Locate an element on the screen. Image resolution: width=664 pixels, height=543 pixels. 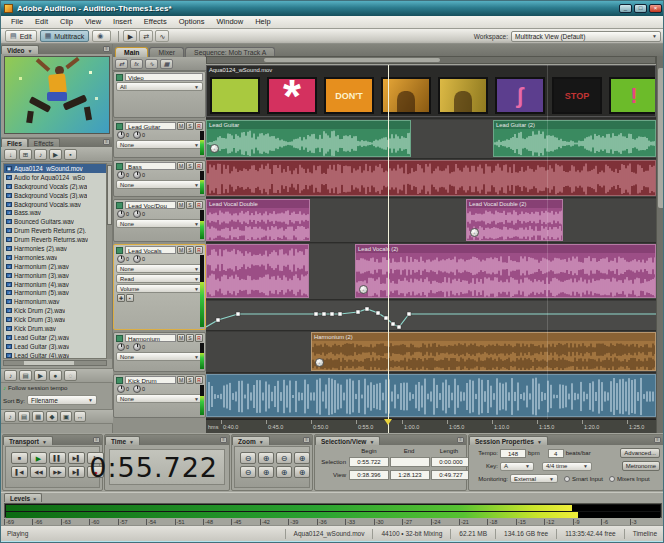
track-name-field: Video is located at coordinates (164, 77).